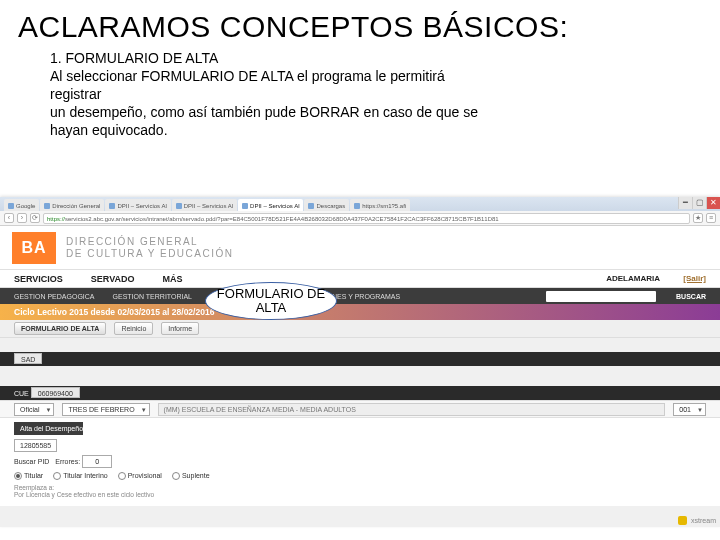 The height and width of the screenshot is (540, 720). Describe the element at coordinates (412, 410) in the screenshot. I see `escuela-field: (MM) ESCUELA DE ENSEÑANZA MEDIA - MEDIA …` at that location.